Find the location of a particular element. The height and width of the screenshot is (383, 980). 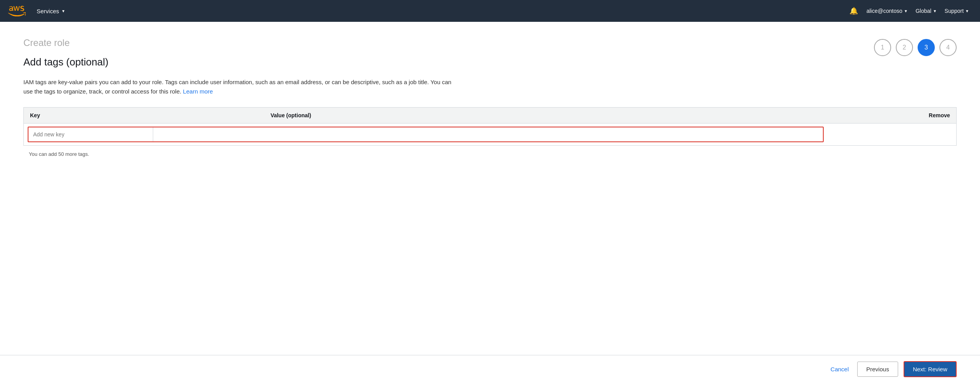

region-chevron-icon: ▼ is located at coordinates (935, 11).